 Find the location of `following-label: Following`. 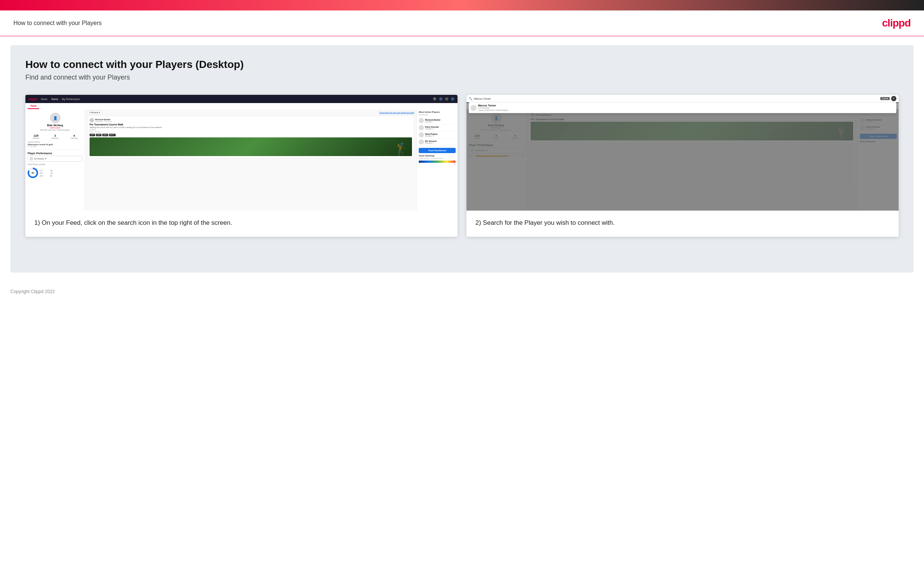

following-label: Following is located at coordinates (94, 112).